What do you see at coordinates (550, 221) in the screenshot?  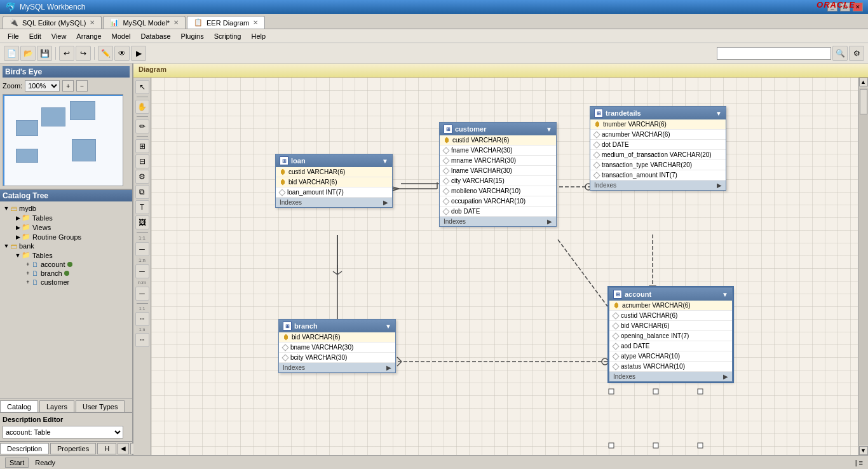 I see `customer-indexes-arrow: ▶` at bounding box center [550, 221].